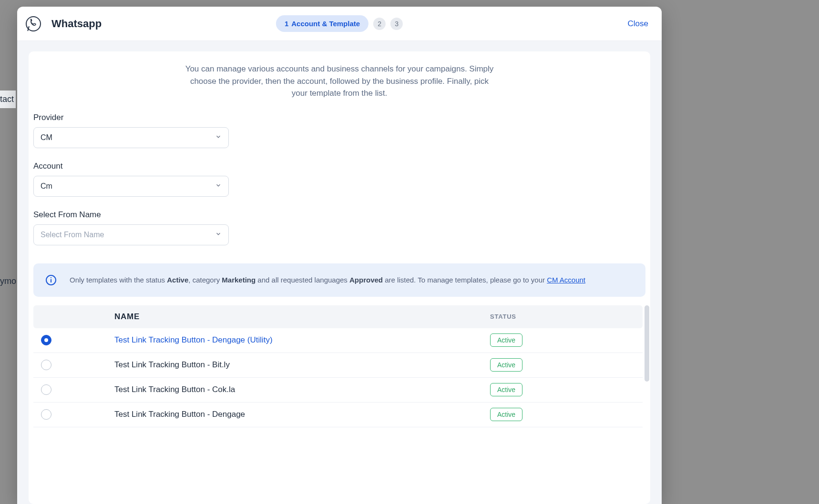 Image resolution: width=819 pixels, height=504 pixels. I want to click on table-header-row: NAME STATUS, so click(338, 317).